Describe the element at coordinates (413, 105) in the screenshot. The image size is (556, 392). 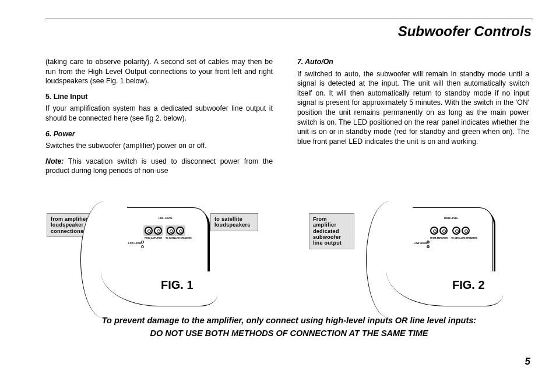
I see `right-column: 7. Auto/On If switched to auto, the subw…` at that location.